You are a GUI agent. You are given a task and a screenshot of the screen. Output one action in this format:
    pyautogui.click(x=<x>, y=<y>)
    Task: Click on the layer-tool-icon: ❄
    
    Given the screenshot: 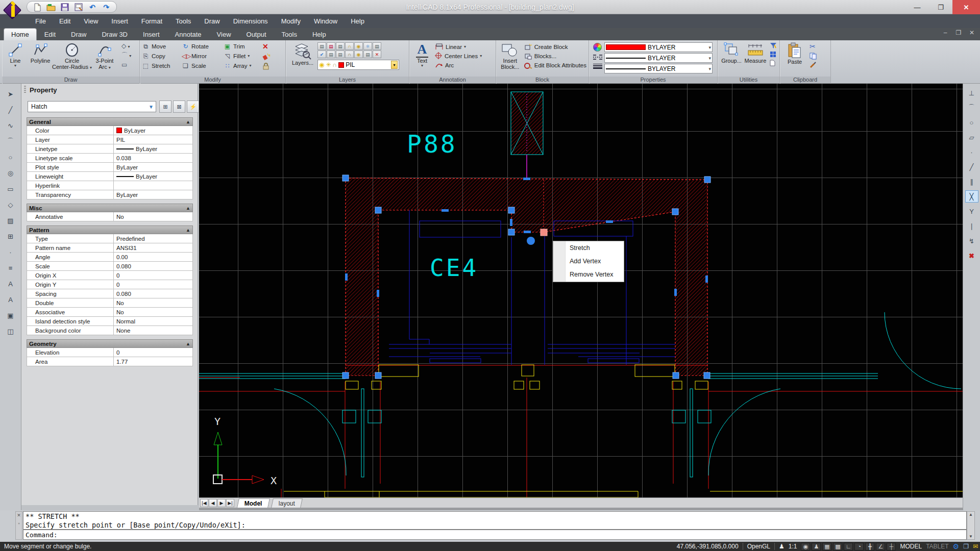 What is the action you would take?
    pyautogui.click(x=368, y=46)
    